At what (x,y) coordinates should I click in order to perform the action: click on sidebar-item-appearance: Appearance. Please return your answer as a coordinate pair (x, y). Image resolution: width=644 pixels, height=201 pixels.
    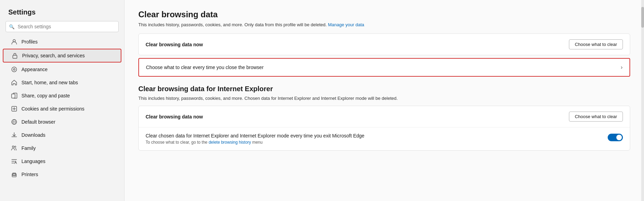
    Looking at the image, I should click on (62, 69).